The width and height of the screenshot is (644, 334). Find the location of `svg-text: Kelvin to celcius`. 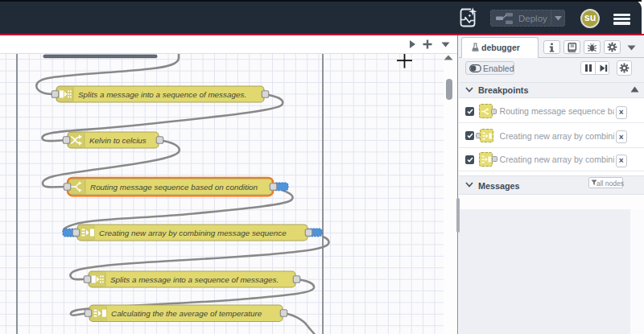

svg-text: Kelvin to celcius is located at coordinates (118, 140).